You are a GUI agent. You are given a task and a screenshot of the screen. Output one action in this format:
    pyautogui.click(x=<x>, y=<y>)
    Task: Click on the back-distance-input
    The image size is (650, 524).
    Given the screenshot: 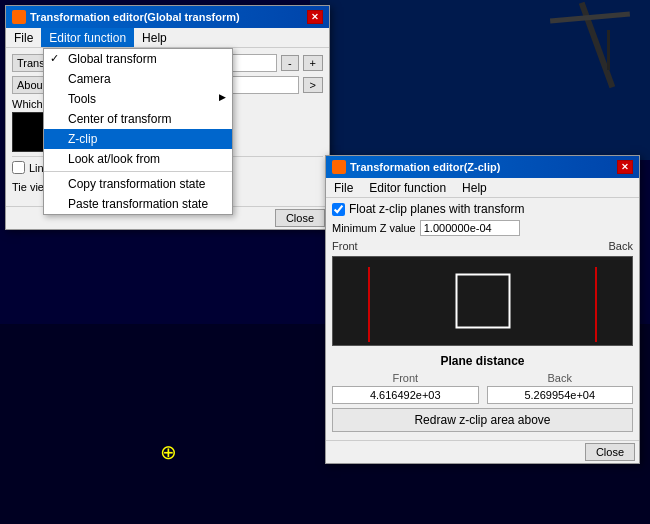 What is the action you would take?
    pyautogui.click(x=560, y=395)
    